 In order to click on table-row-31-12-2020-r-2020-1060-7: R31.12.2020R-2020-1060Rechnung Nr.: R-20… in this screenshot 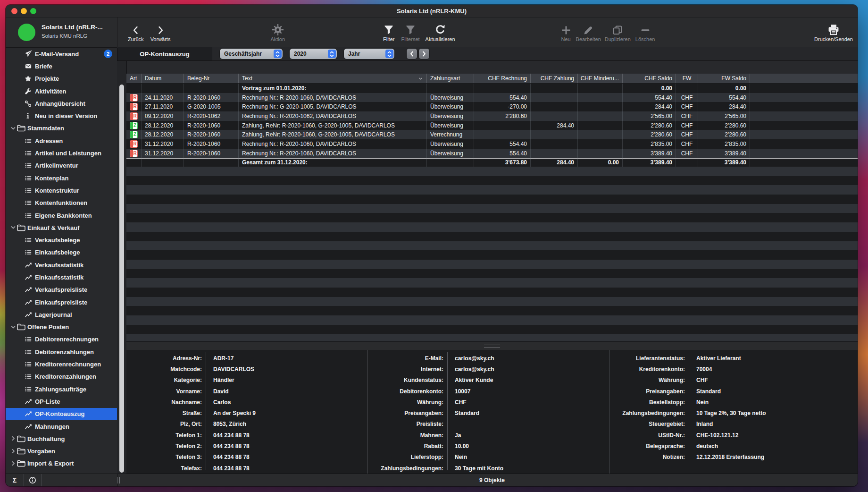, I will do `click(492, 153)`.